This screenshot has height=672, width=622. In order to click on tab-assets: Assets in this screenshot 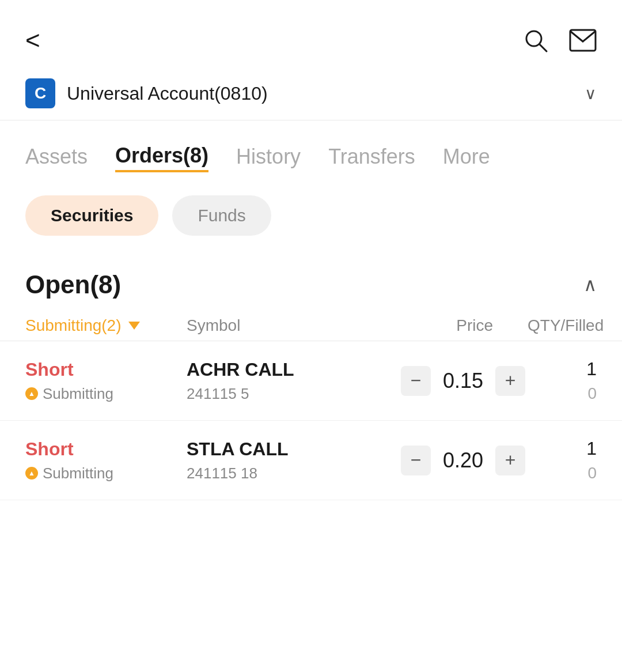, I will do `click(56, 158)`.